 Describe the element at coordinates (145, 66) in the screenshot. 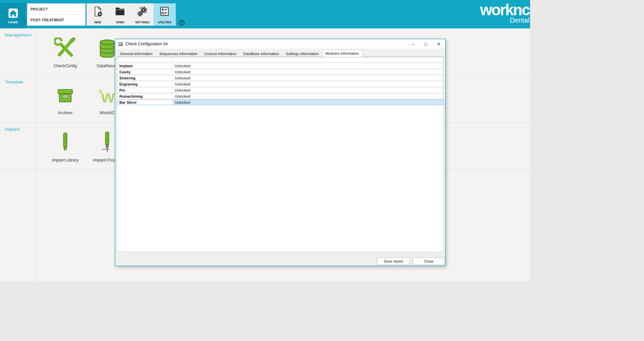

I see `module-name: Implant` at that location.